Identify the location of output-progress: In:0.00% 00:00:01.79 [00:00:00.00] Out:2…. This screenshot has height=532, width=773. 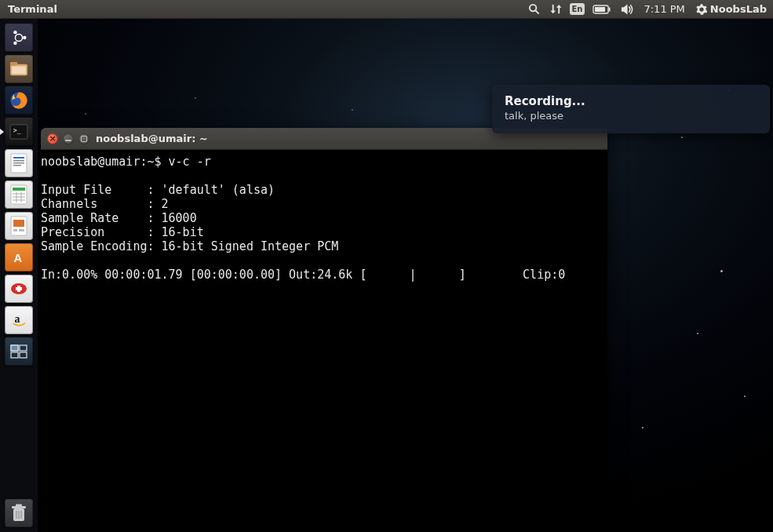
(303, 275).